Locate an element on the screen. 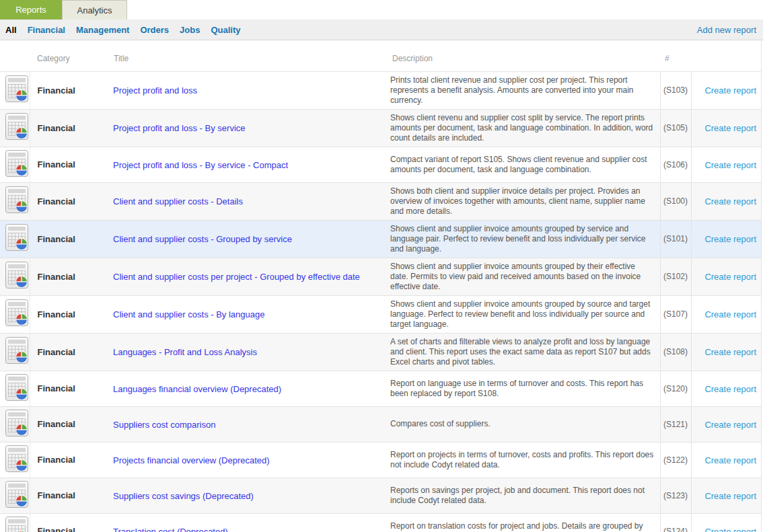  table-row: Financial Suppliers cost savings (Deprec… is located at coordinates (381, 495).